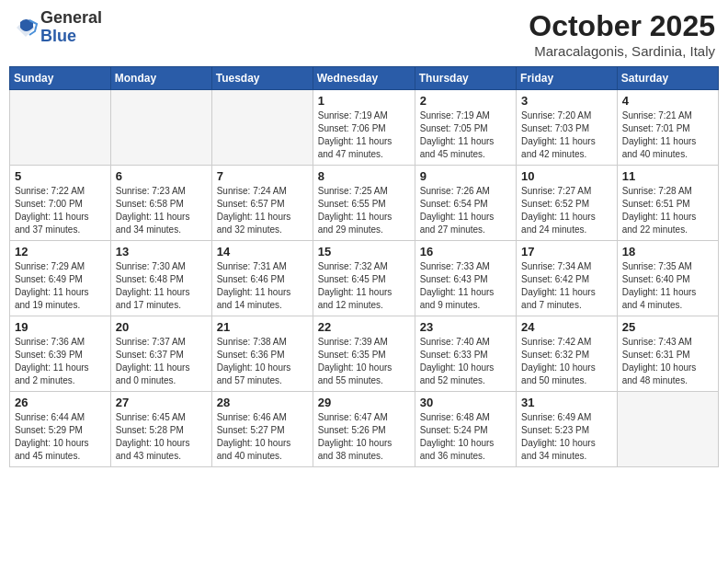 This screenshot has height=563, width=728. Describe the element at coordinates (465, 403) in the screenshot. I see `day-number: 30` at that location.